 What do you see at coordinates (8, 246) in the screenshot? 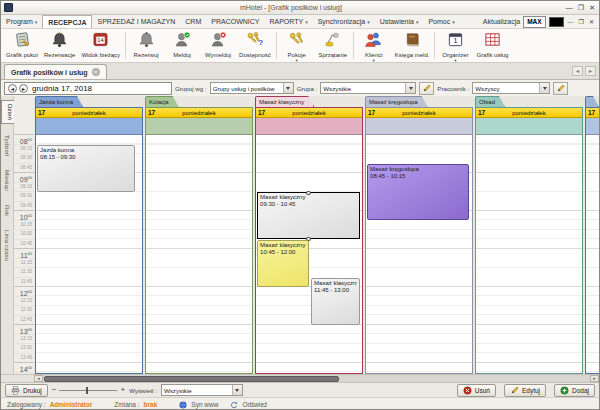
I see `view-tab-linia-czasu: Linia czasu` at bounding box center [8, 246].